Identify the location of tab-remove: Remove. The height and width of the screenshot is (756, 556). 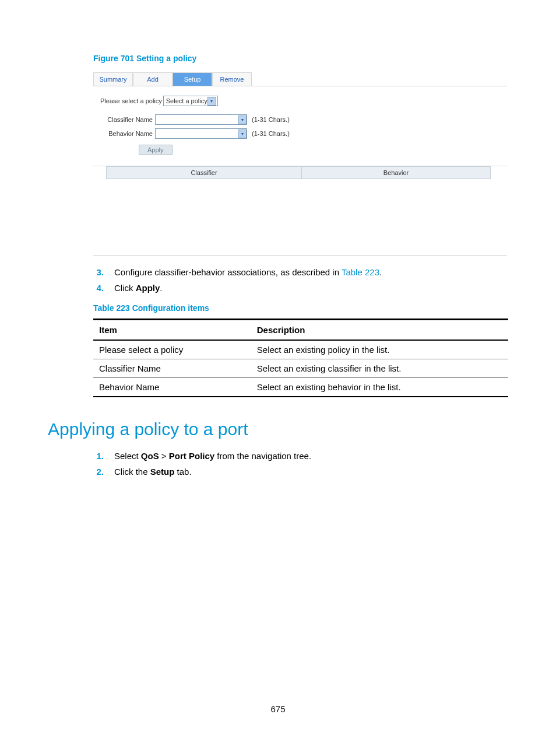
(232, 79).